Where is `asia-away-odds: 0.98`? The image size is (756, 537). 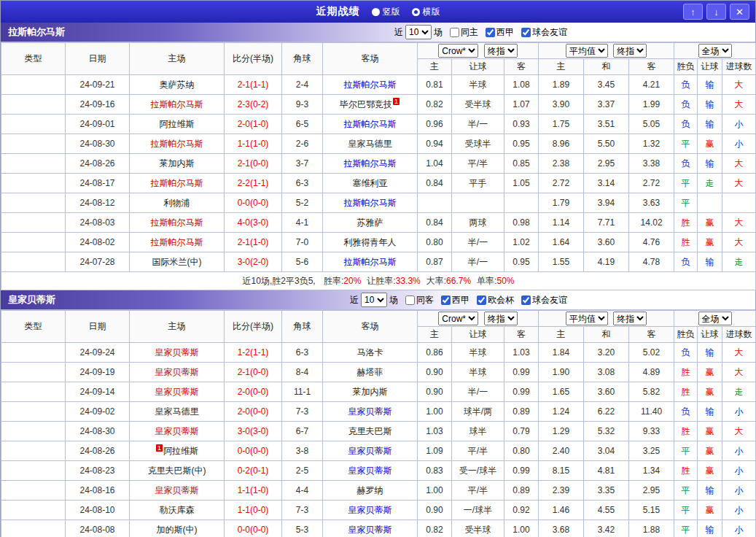 asia-away-odds: 0.98 is located at coordinates (522, 223).